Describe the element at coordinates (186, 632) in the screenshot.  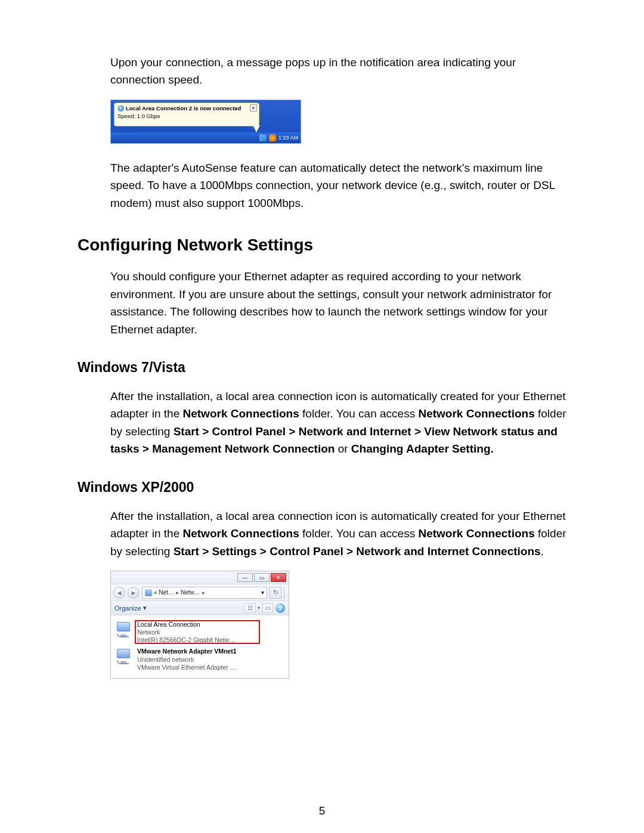
I see `item-status: Network` at that location.